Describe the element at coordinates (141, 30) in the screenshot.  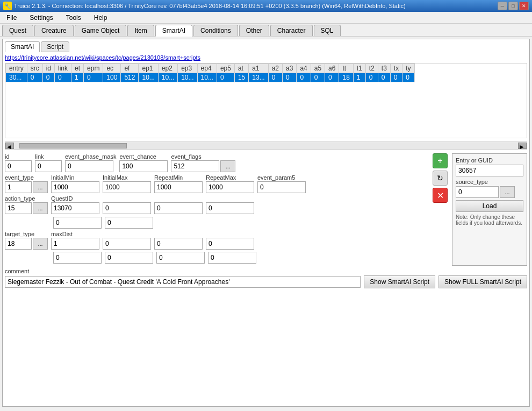
I see `tab-item: Item` at that location.